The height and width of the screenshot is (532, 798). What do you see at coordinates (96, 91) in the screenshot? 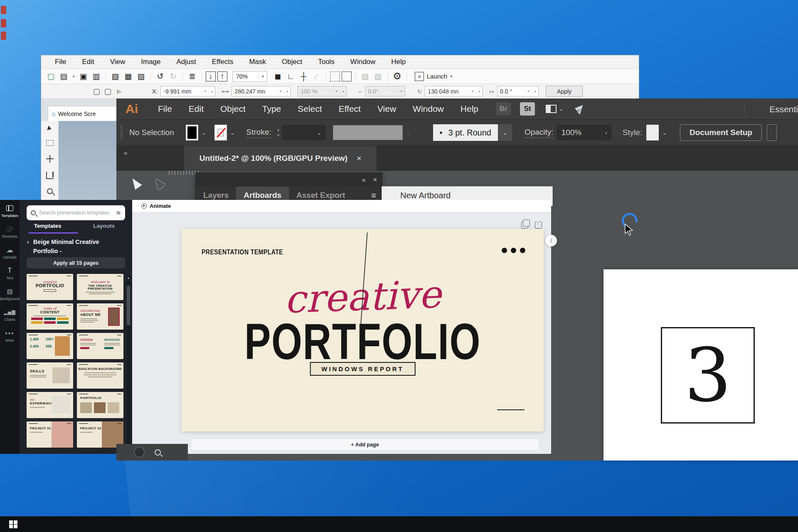
I see `page-icon: ▢` at bounding box center [96, 91].